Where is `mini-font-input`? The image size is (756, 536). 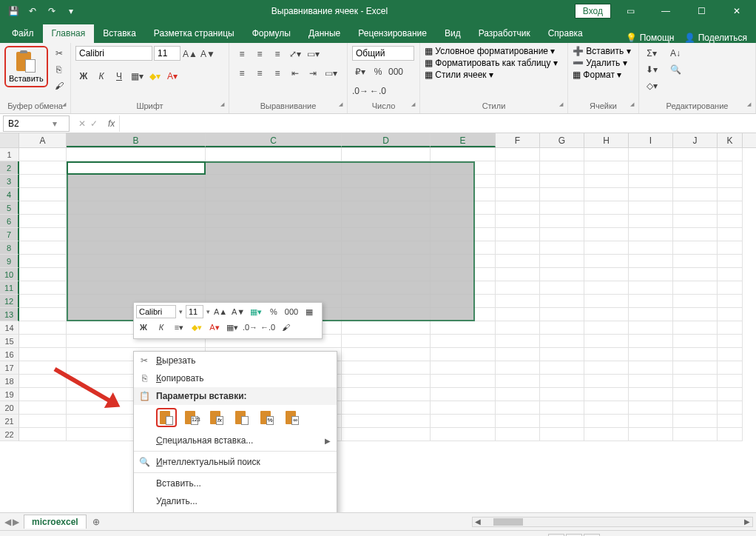
mini-font-input is located at coordinates (156, 312).